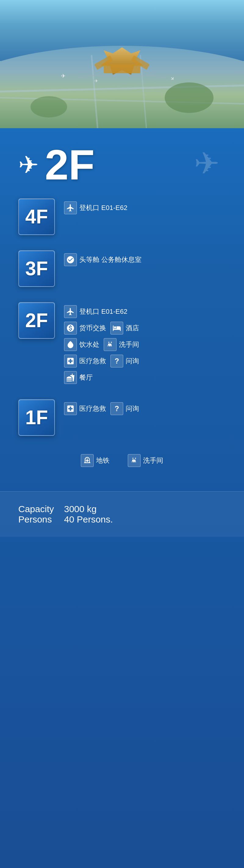  I want to click on service-metro: 地铁, so click(95, 461).